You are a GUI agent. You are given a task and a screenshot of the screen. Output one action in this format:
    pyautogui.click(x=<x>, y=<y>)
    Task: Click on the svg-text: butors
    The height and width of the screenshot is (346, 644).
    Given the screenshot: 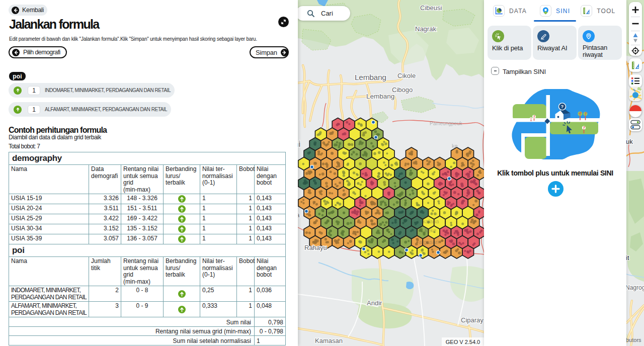 What is the action you would take?
    pyautogui.click(x=634, y=340)
    